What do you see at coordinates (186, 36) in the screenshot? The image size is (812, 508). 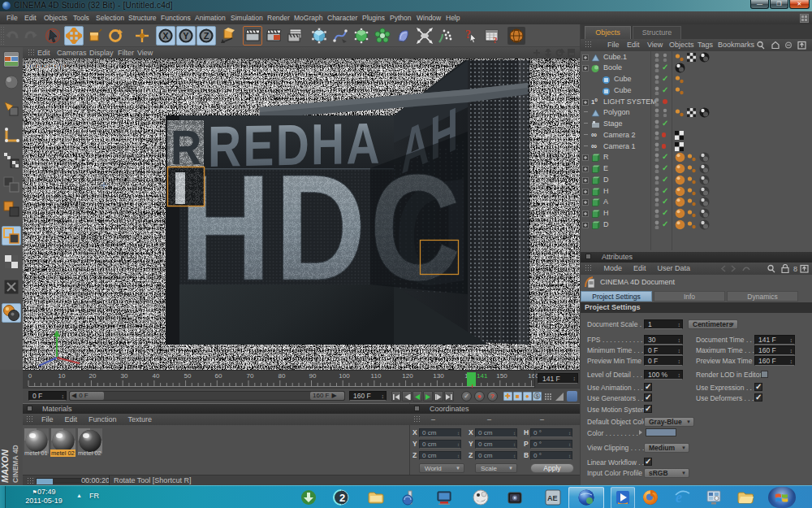 I see `svg-text: Y` at bounding box center [186, 36].